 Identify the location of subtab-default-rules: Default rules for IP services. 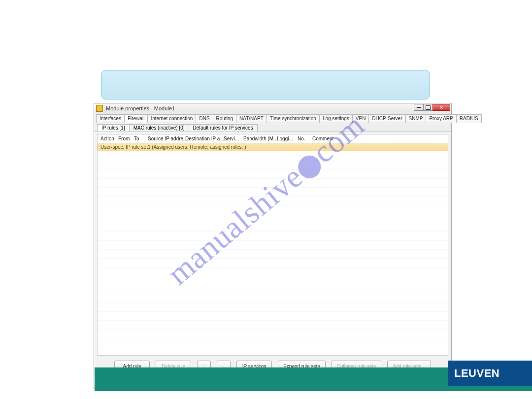
(223, 128).